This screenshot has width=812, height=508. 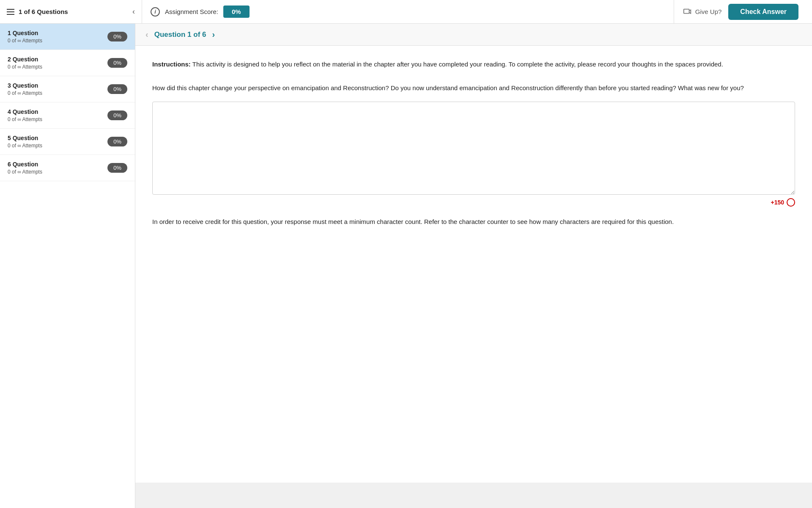 I want to click on sidebar-item-name-4: 4 Question, so click(x=25, y=112).